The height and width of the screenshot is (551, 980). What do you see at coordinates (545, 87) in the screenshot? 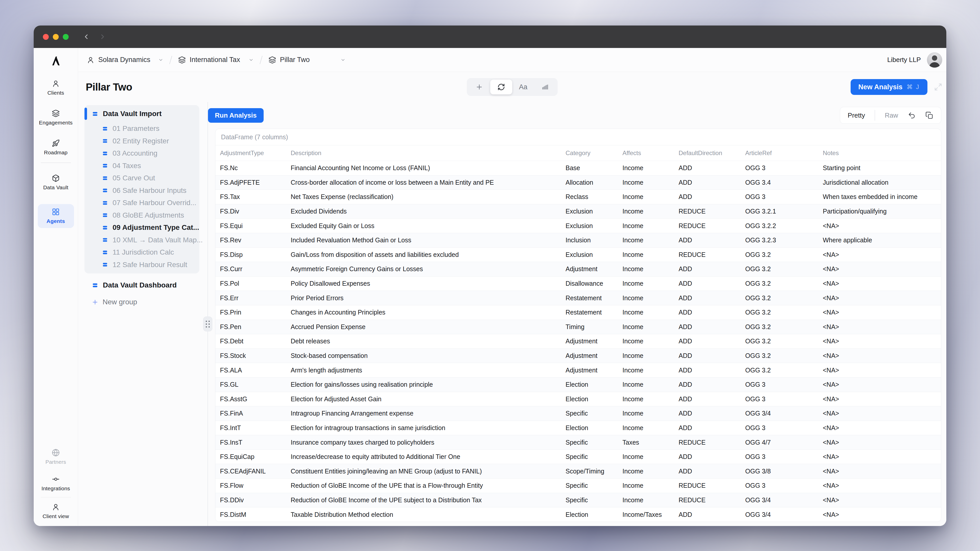
I see `chart-view-button` at bounding box center [545, 87].